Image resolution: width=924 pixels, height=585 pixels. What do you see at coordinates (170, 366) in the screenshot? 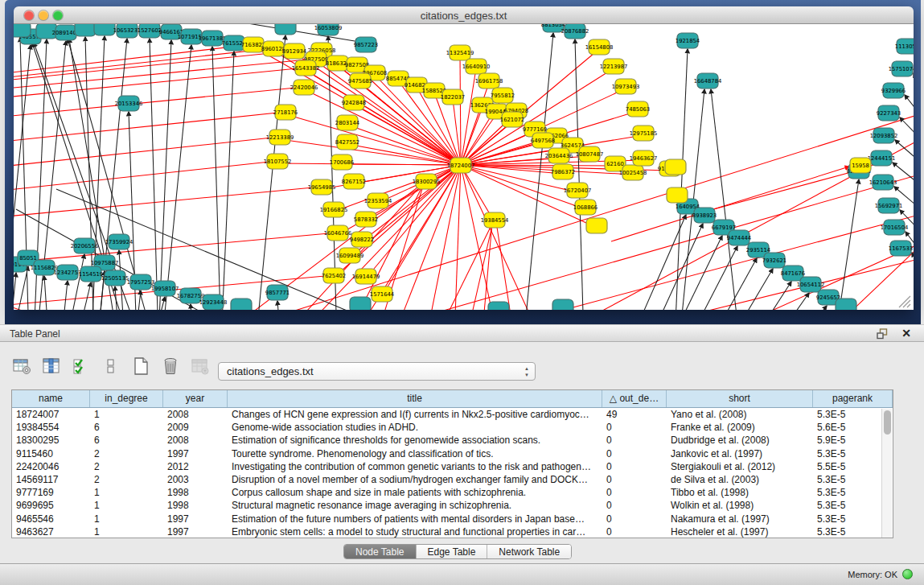
I see `delete-trash-icon` at bounding box center [170, 366].